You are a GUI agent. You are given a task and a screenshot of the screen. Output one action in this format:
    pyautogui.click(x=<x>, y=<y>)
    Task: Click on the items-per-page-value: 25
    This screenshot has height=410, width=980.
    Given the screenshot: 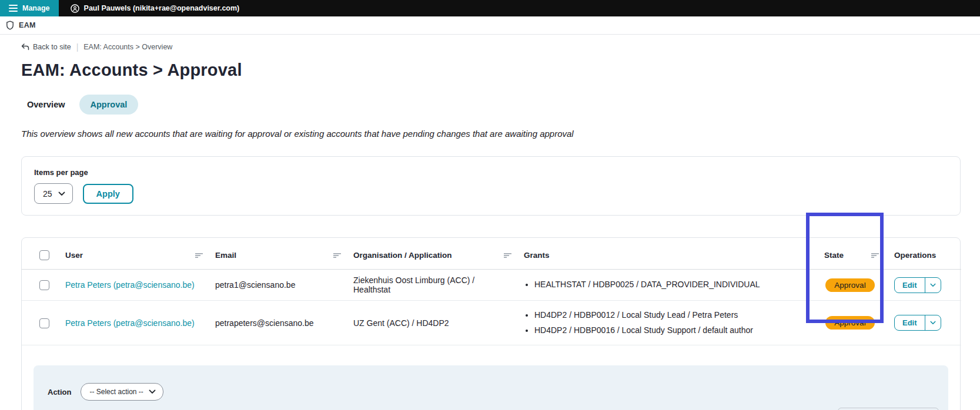 What is the action you would take?
    pyautogui.click(x=48, y=194)
    